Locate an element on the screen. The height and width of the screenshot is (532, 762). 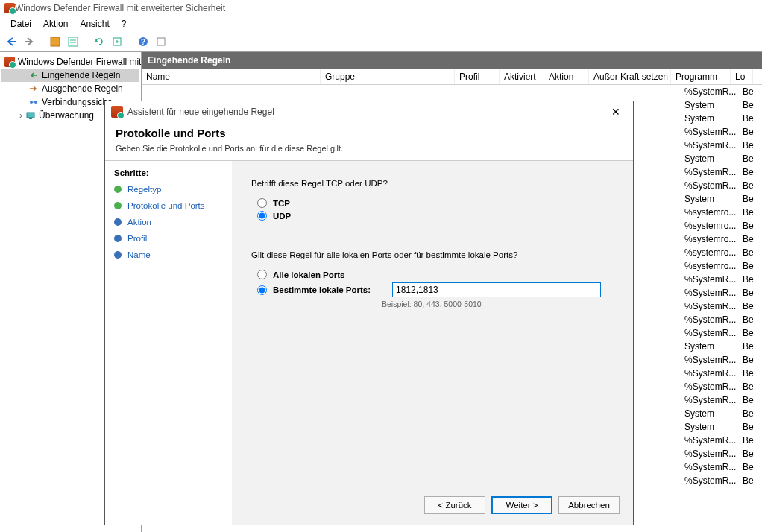
col-profil: Profil is located at coordinates (477, 77).